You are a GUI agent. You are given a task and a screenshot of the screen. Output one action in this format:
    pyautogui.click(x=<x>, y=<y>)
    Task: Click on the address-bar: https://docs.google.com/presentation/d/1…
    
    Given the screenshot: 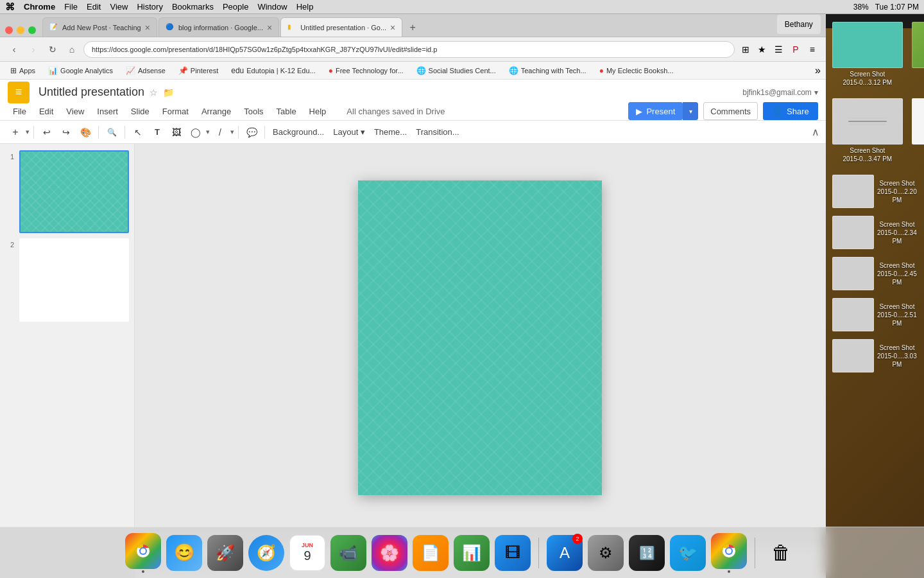 What is the action you would take?
    pyautogui.click(x=409, y=49)
    